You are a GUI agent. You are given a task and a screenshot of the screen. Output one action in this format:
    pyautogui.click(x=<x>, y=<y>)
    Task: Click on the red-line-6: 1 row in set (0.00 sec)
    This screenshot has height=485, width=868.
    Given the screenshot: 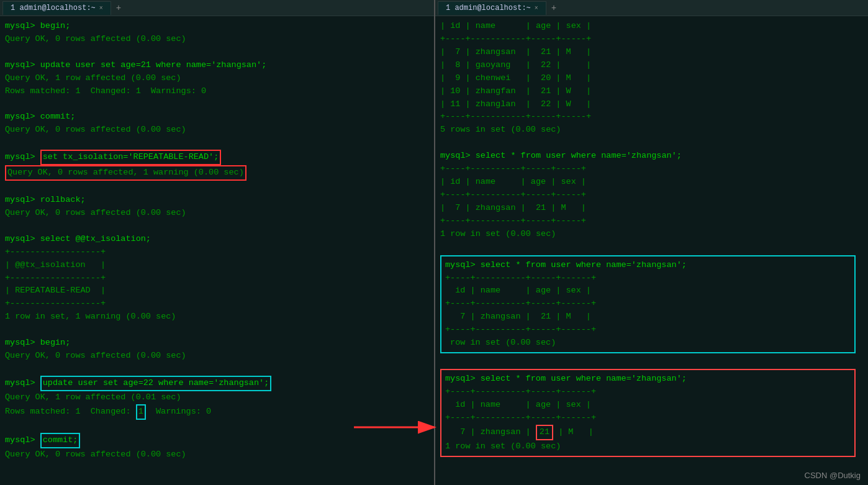 What is the action you would take?
    pyautogui.click(x=648, y=447)
    